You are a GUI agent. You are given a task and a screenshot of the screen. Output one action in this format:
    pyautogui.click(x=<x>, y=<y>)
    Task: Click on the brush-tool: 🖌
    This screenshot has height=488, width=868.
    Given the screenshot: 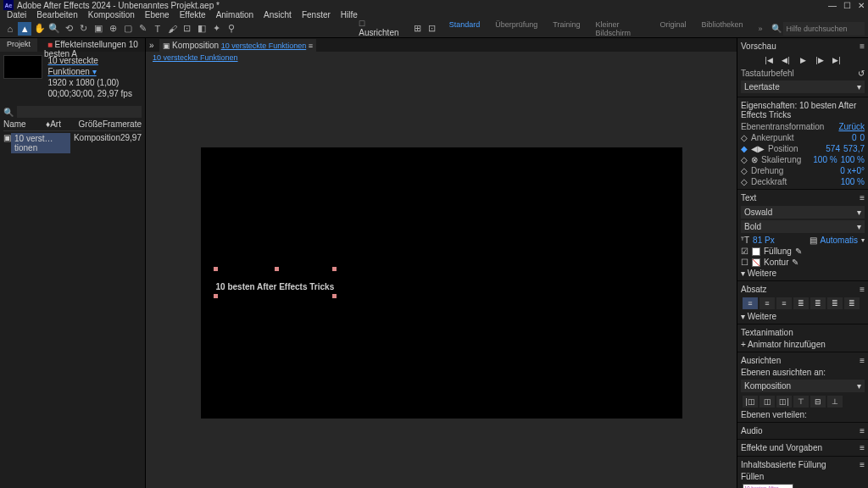 What is the action you would take?
    pyautogui.click(x=171, y=29)
    